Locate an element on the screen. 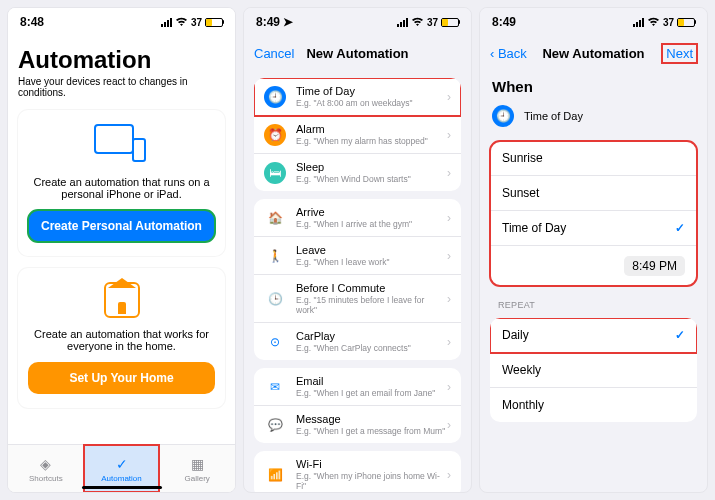 The image size is (715, 500). devices-icon is located at coordinates (122, 143).